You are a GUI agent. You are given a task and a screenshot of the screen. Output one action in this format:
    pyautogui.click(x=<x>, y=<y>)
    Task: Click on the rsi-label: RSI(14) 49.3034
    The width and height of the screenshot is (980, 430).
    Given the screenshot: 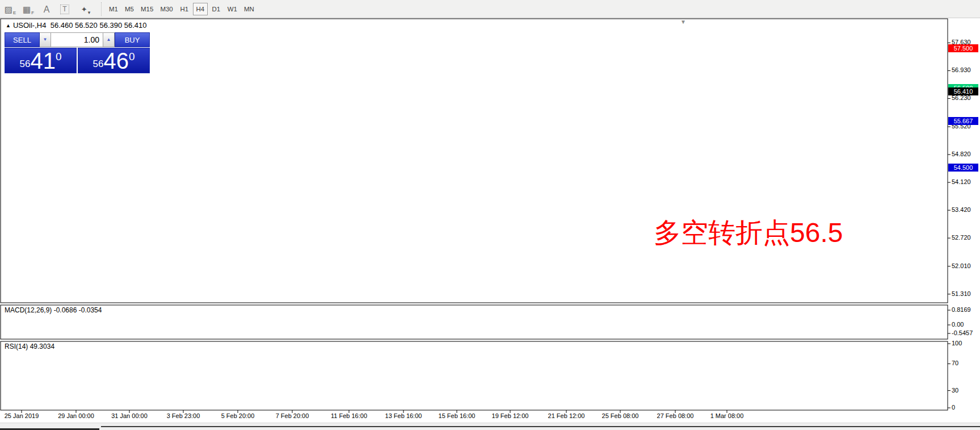 What is the action you would take?
    pyautogui.click(x=30, y=346)
    